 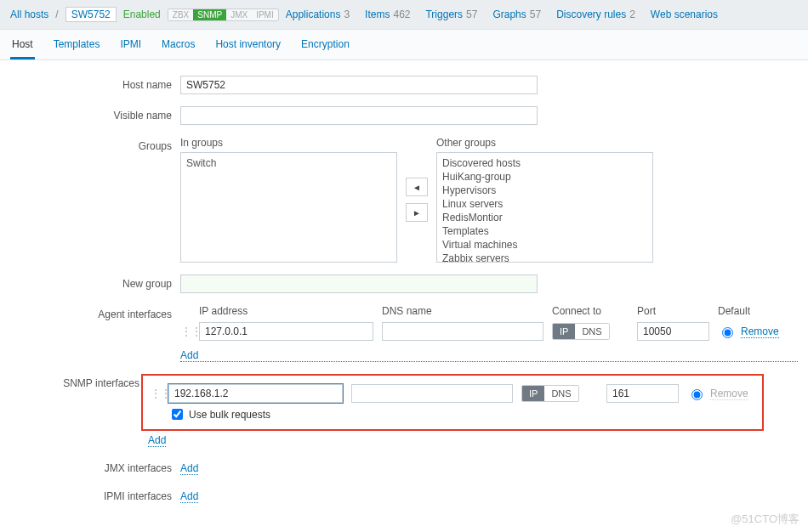 What do you see at coordinates (533, 393) in the screenshot?
I see `snmp-connect-ip: IP` at bounding box center [533, 393].